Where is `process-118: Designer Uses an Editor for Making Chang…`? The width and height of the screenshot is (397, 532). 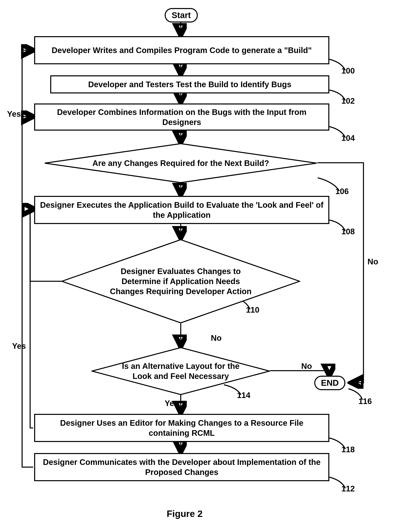
process-118: Designer Uses an Editor for Making Chang… is located at coordinates (182, 428).